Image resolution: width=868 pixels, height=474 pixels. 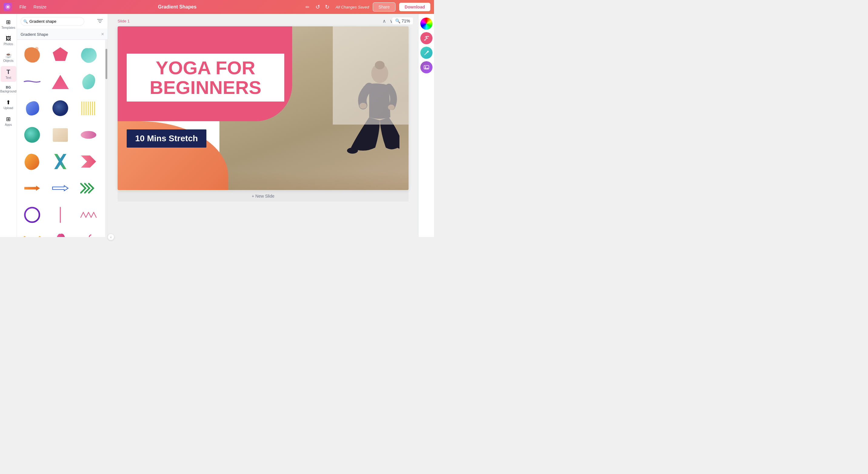 I want to click on search-icon: 🔍, so click(x=26, y=22).